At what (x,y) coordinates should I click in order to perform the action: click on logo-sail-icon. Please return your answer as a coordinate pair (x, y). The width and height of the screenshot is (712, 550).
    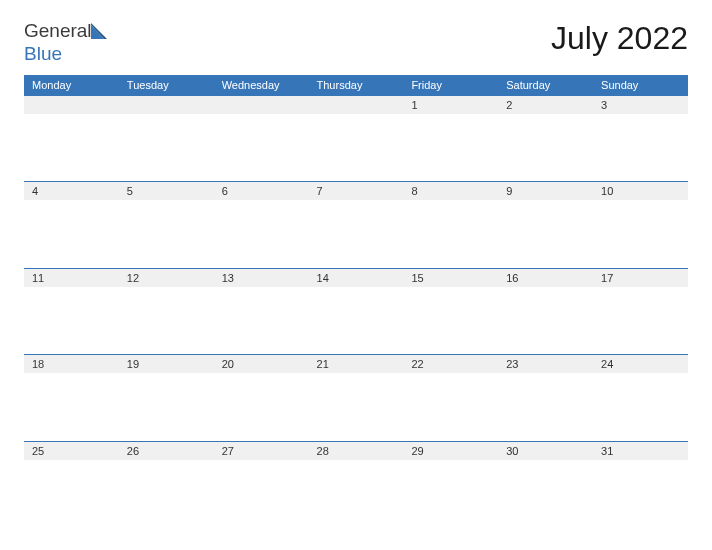
    Looking at the image, I should click on (99, 33).